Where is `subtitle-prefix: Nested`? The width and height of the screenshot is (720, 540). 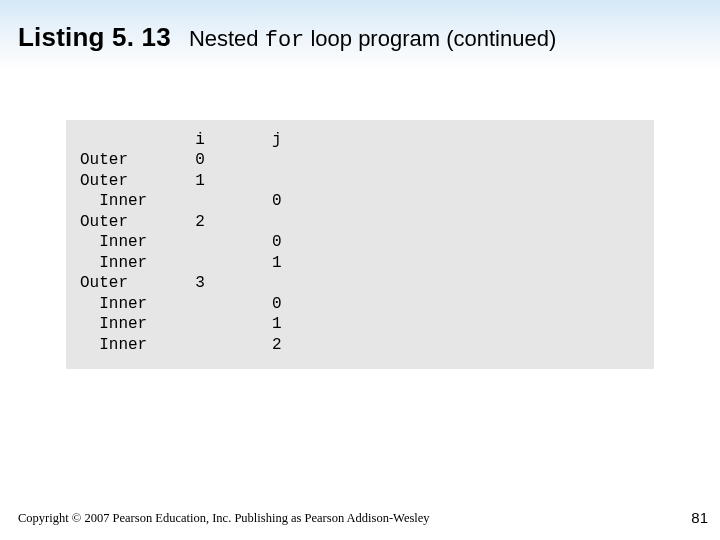 subtitle-prefix: Nested is located at coordinates (227, 38).